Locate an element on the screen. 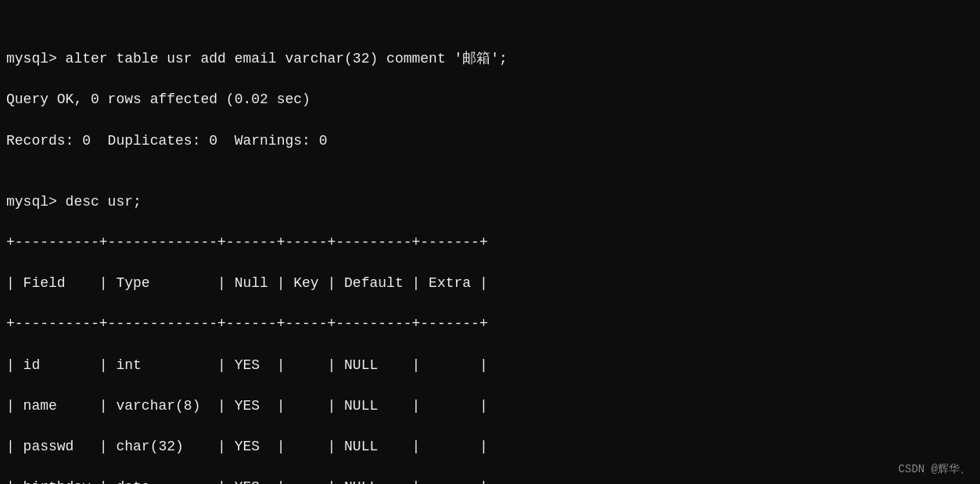 The height and width of the screenshot is (484, 980). line-7: | Field | Type | Null | Key | Default | … is located at coordinates (490, 283).